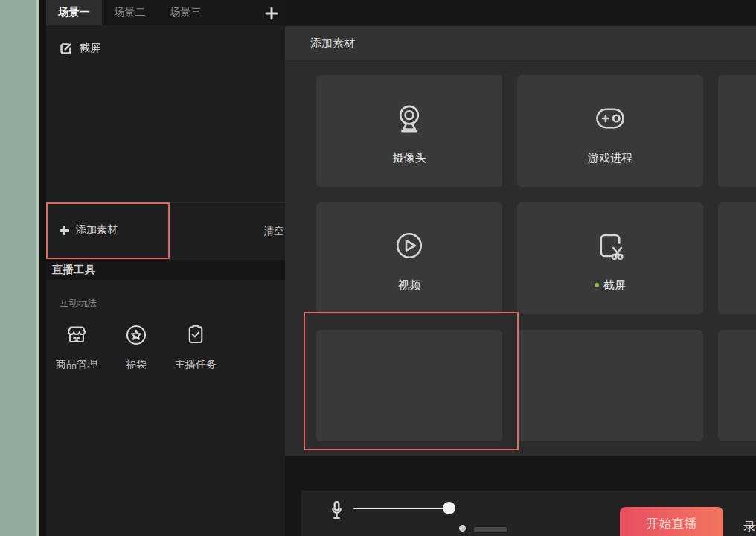 This screenshot has width=756, height=536. I want to click on plus-icon, so click(272, 13).